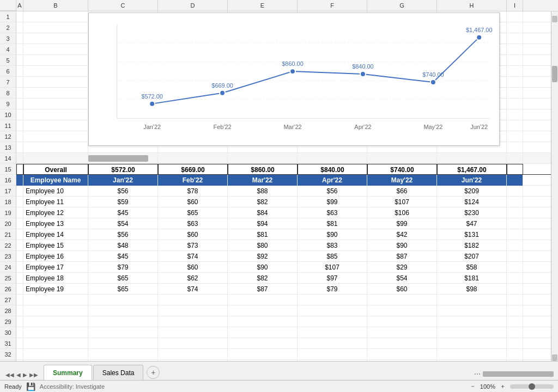 The height and width of the screenshot is (392, 558). What do you see at coordinates (56, 5) in the screenshot?
I see `col-header-b: B` at bounding box center [56, 5].